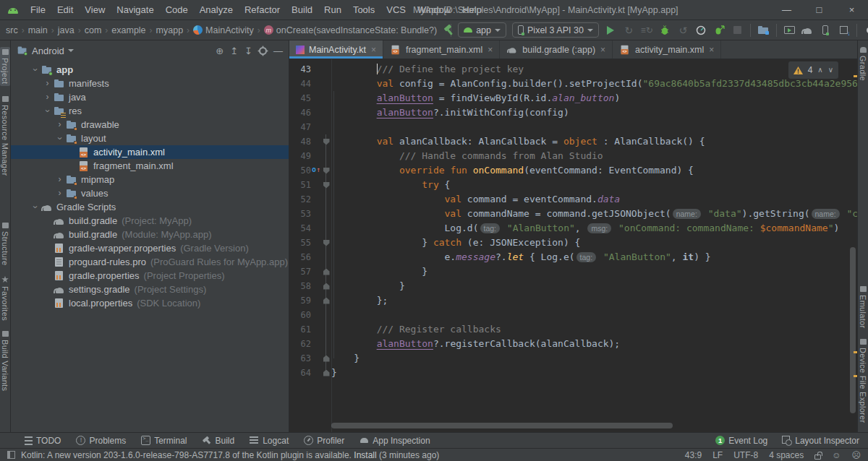 The image size is (868, 461). Describe the element at coordinates (365, 455) in the screenshot. I see `install-link: Install` at that location.